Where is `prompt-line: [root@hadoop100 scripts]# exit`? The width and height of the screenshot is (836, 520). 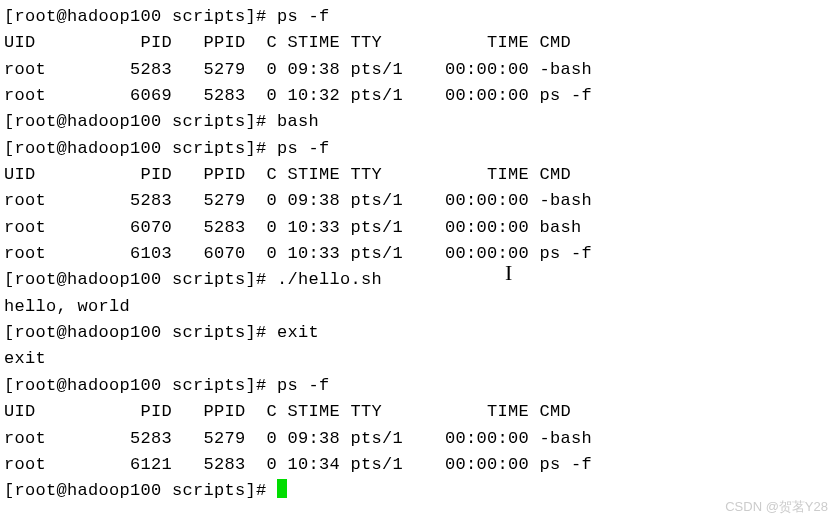
prompt-line: [root@hadoop100 scripts]# exit is located at coordinates (418, 333).